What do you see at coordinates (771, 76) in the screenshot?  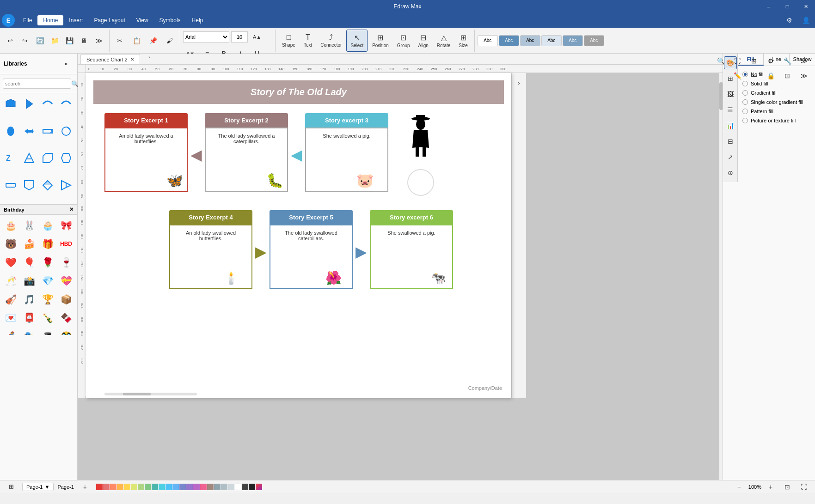 I see `lock-tool: 🔒` at bounding box center [771, 76].